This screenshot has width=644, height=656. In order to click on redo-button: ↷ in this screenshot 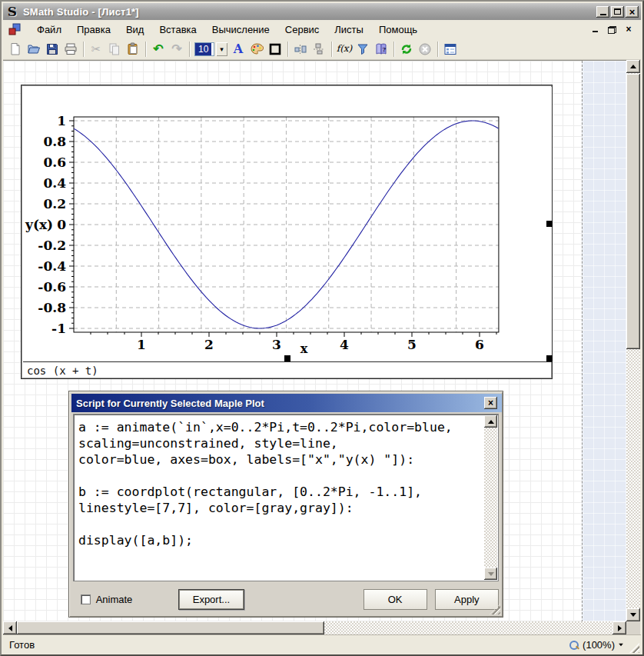, I will do `click(177, 49)`.